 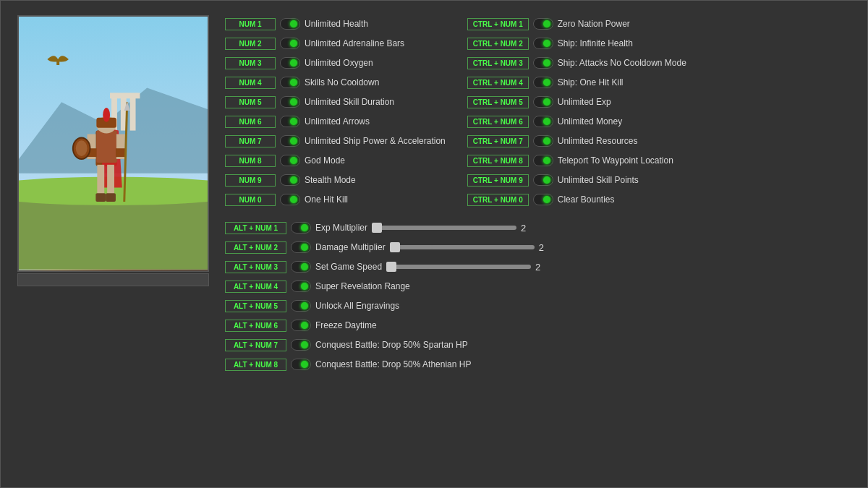 What do you see at coordinates (341, 228) in the screenshot?
I see `cheat-label: Exp Multiplier` at bounding box center [341, 228].